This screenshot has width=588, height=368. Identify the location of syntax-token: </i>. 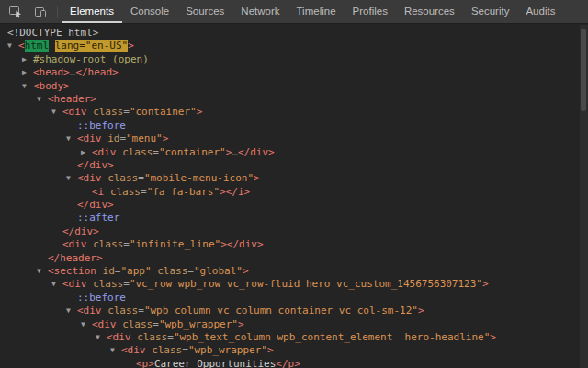
(239, 191).